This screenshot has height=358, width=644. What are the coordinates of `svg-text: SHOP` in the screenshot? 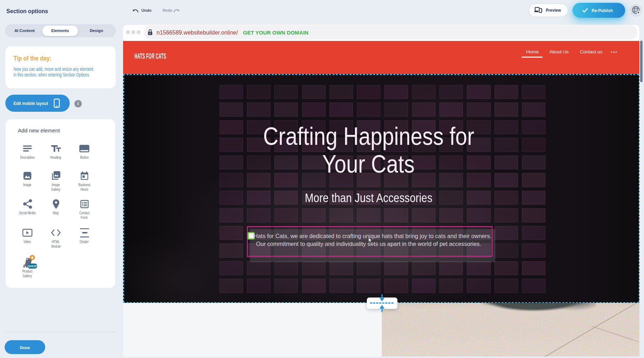 It's located at (32, 265).